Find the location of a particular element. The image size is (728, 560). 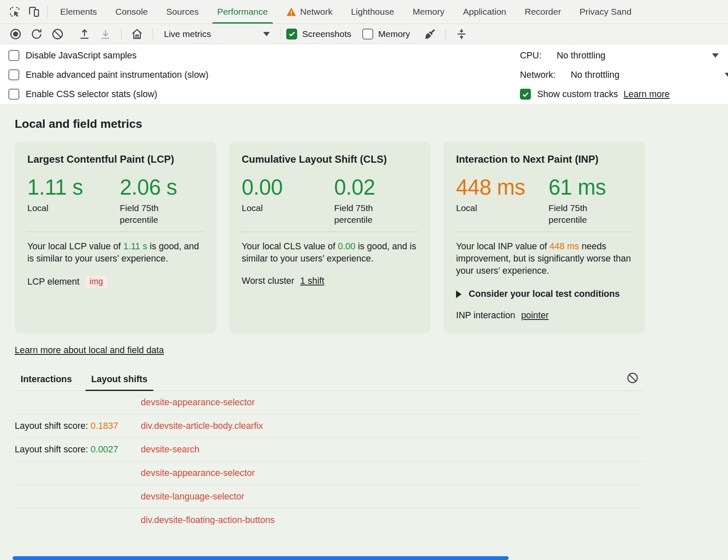

reload-icon is located at coordinates (37, 34).